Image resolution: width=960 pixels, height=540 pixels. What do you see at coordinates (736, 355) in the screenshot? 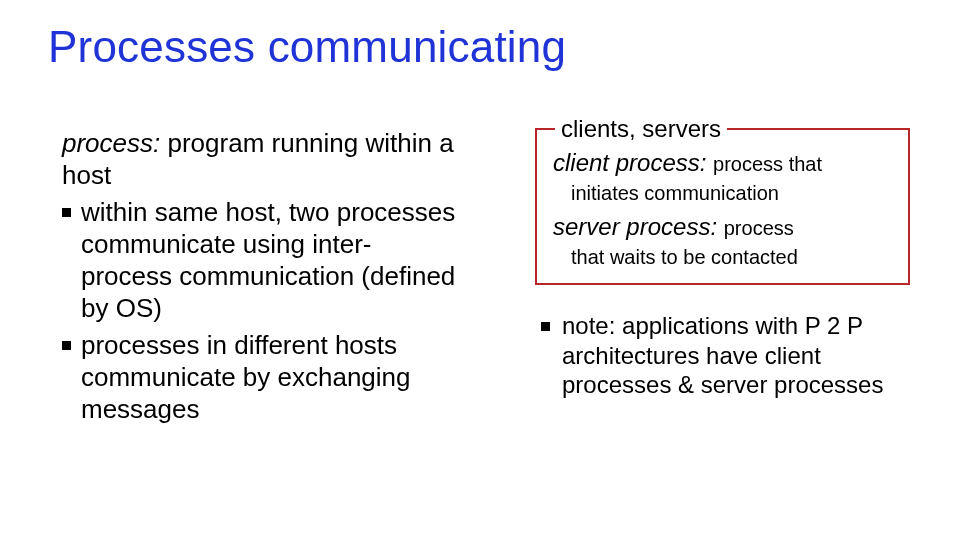
I see `note-text: note: applications with P 2 P architectu…` at bounding box center [736, 355].